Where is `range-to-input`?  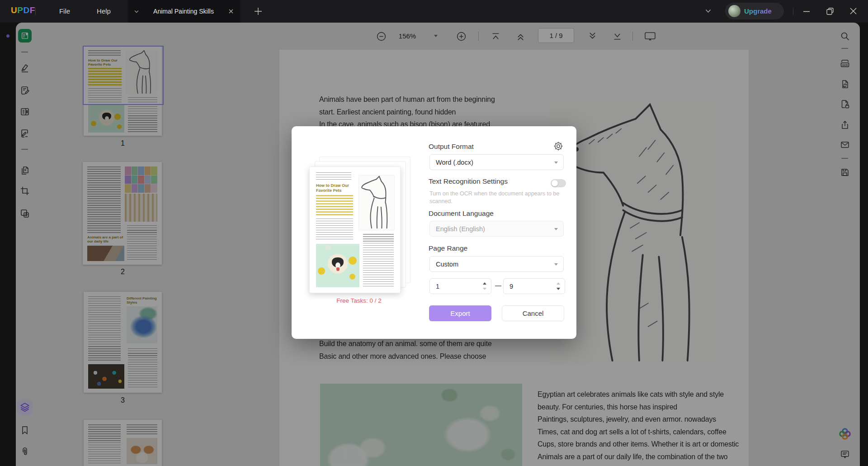
range-to-input is located at coordinates (534, 286).